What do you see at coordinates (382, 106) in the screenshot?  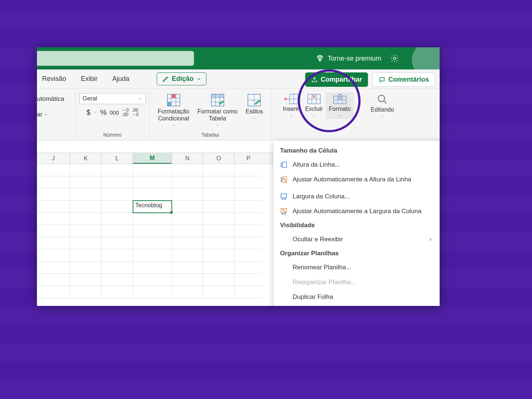 I see `editing-group-button: Editando` at bounding box center [382, 106].